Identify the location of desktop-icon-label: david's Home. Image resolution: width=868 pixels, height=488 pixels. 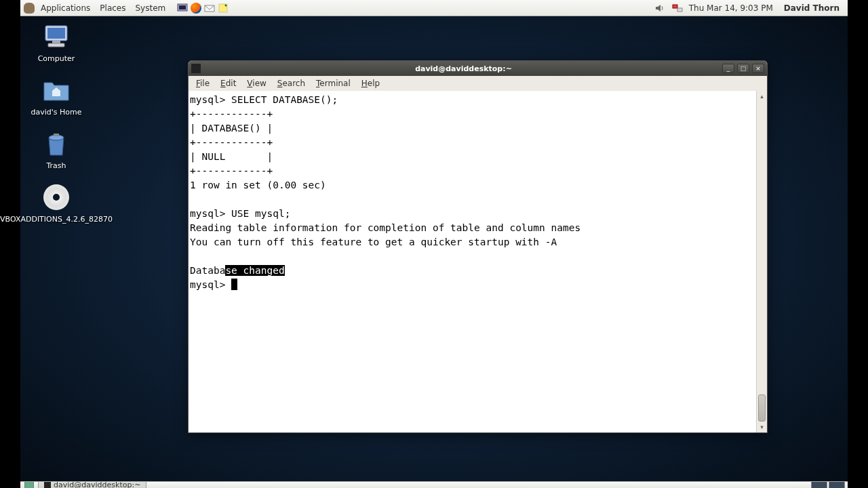
(56, 113).